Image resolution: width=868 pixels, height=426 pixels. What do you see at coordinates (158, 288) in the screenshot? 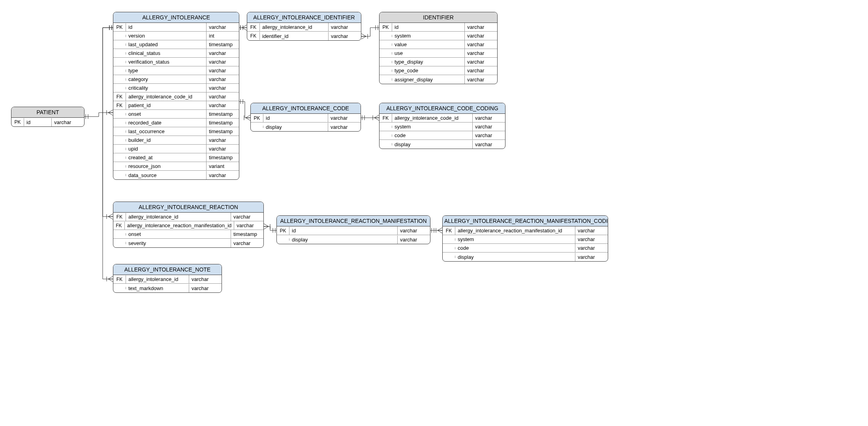
I see `name-column: text_markdown` at bounding box center [158, 288].